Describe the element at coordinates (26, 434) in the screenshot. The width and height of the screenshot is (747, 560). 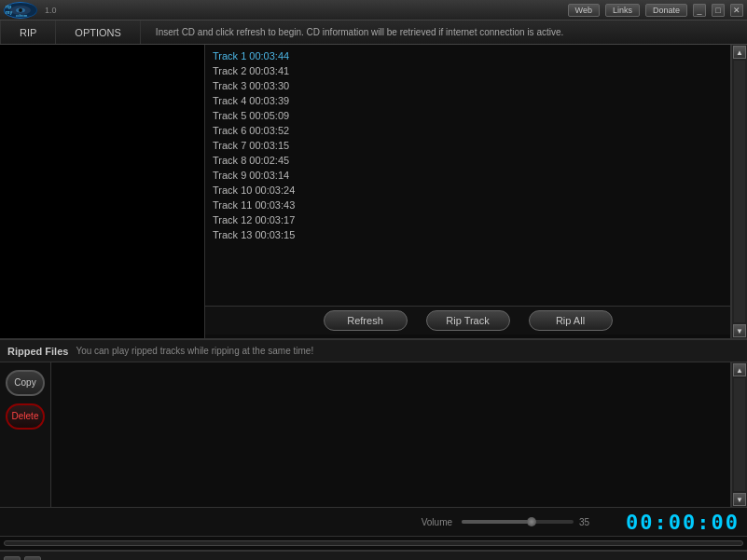
I see `ripped-controls: Copy Delete` at that location.